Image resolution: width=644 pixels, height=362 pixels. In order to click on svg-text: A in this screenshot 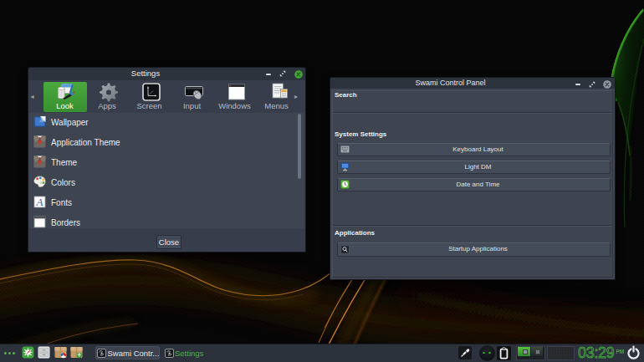, I will do `click(40, 202)`.